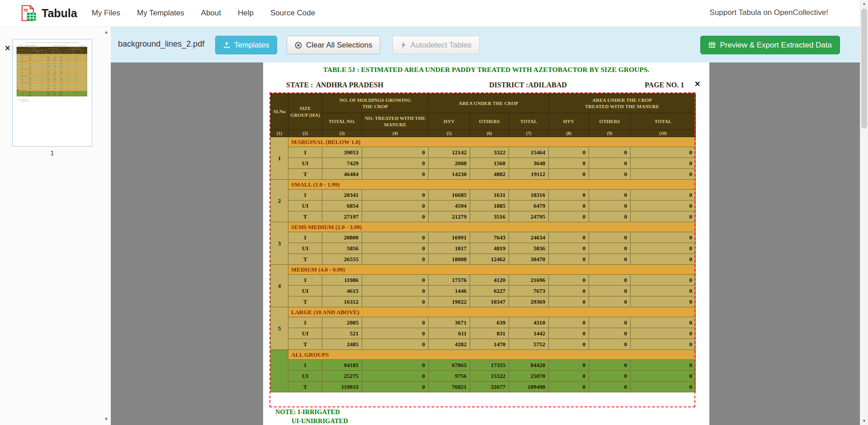 This screenshot has width=868, height=425. Describe the element at coordinates (293, 13) in the screenshot. I see `nav-item-source-code: Source Code` at that location.